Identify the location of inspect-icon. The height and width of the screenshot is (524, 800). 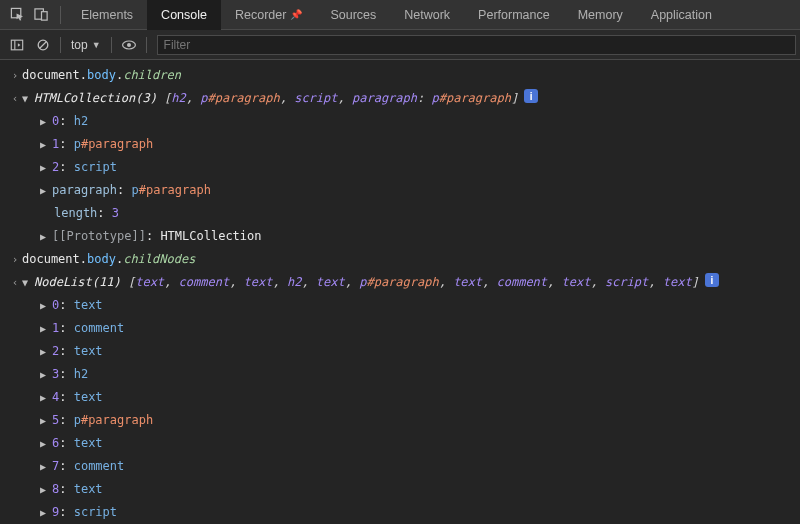
(17, 15).